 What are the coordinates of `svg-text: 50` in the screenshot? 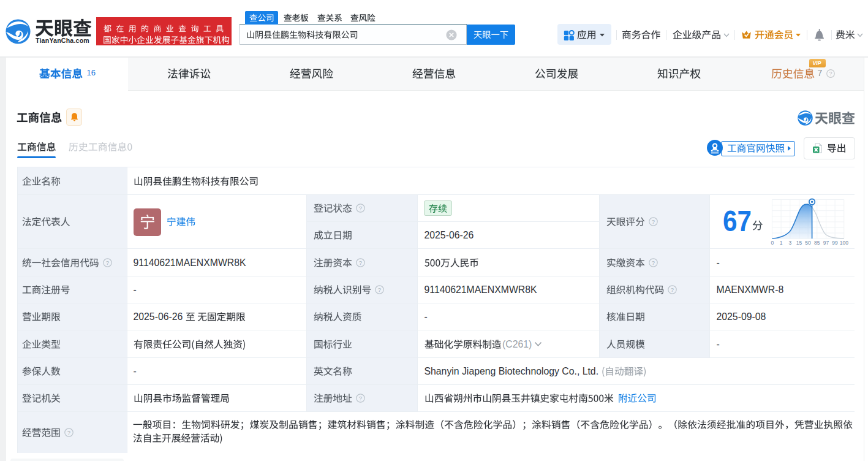 It's located at (808, 243).